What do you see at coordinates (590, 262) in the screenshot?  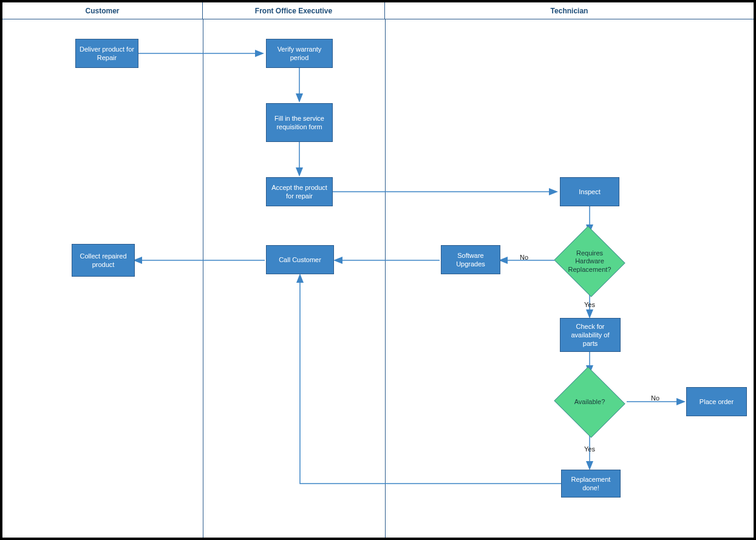 I see `decision-requires-hardware: Requires Hardware Replacement?` at bounding box center [590, 262].